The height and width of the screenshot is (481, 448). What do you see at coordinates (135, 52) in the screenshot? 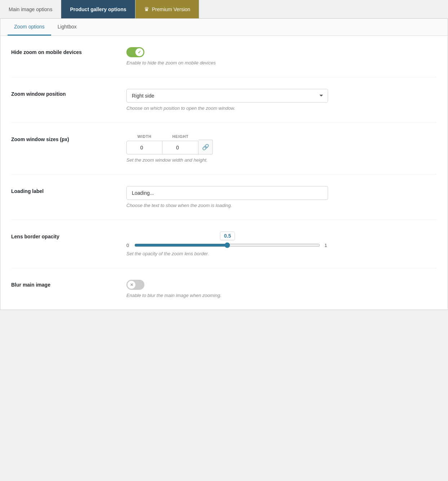
I see `toggle-slider: ✓` at bounding box center [135, 52].